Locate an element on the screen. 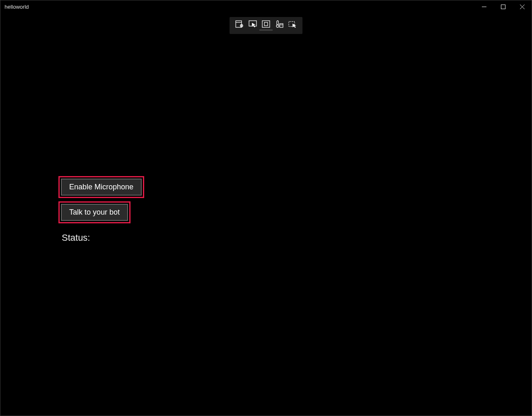 The height and width of the screenshot is (416, 532). thermometer-icon is located at coordinates (279, 24).